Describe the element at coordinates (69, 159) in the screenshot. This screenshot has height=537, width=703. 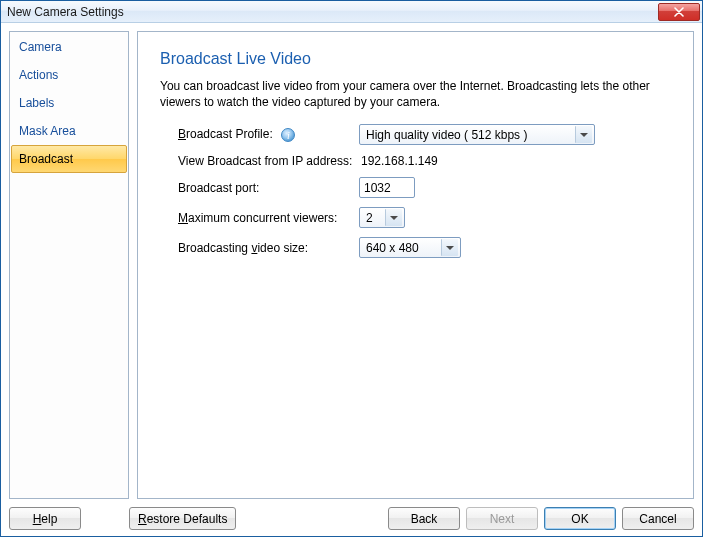
I see `sidebar-item-broadcast: Broadcast` at that location.